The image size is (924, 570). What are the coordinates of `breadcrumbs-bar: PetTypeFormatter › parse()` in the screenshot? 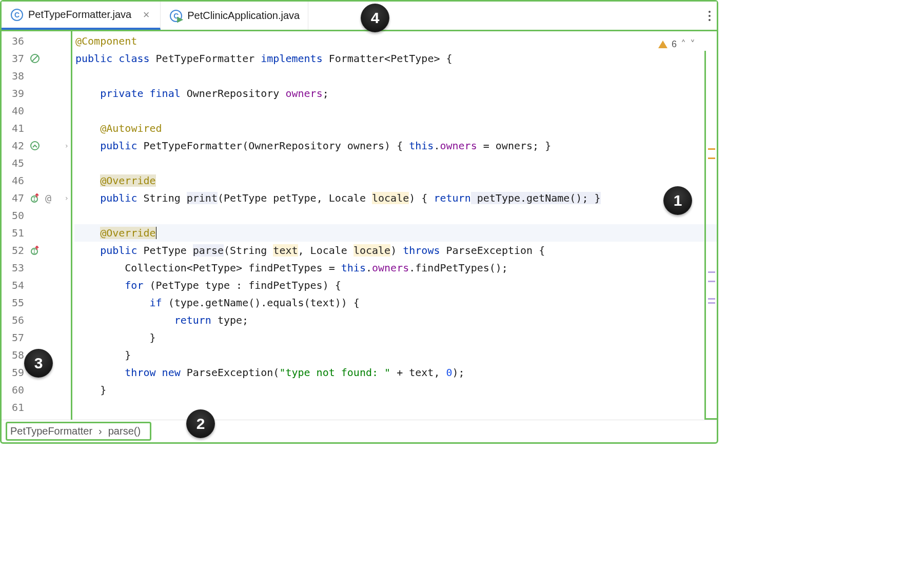 It's located at (359, 431).